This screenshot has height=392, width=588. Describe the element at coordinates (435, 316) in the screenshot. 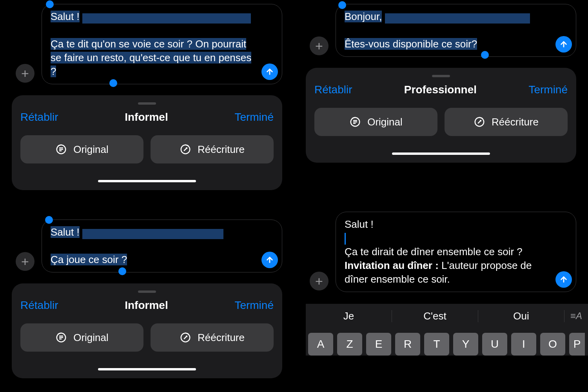

I see `suggestion-2: C'est` at that location.